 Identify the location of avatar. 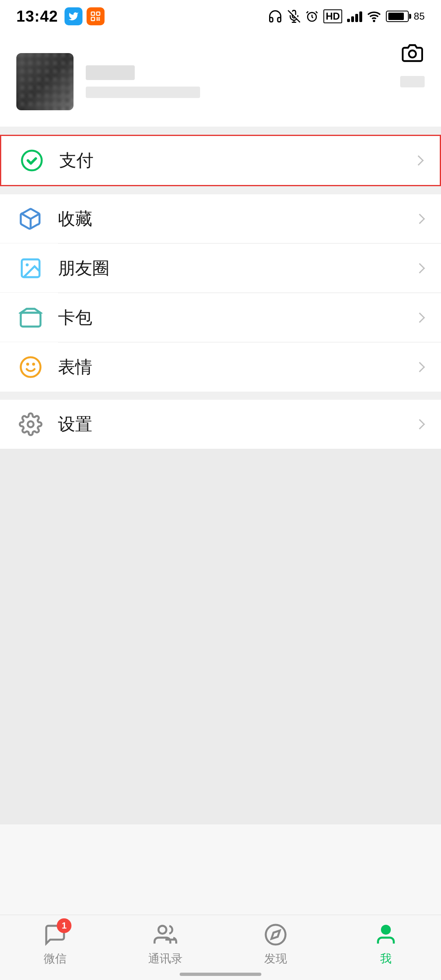
(45, 82).